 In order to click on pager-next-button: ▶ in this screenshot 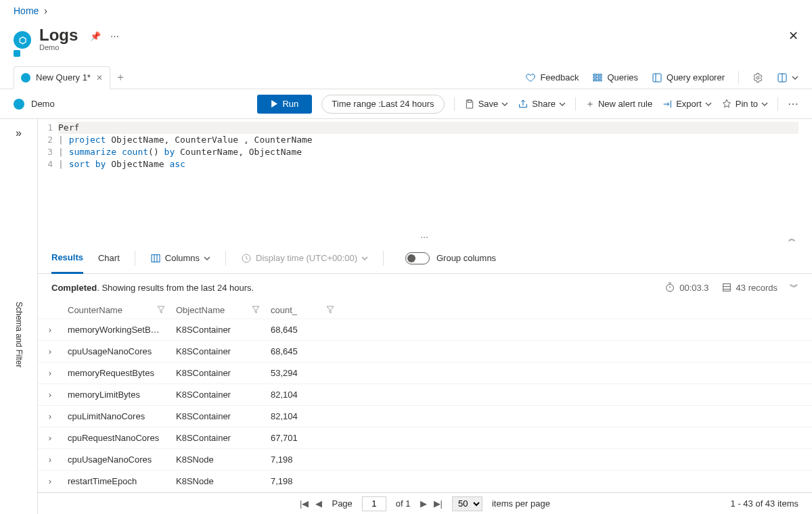, I will do `click(424, 503)`.